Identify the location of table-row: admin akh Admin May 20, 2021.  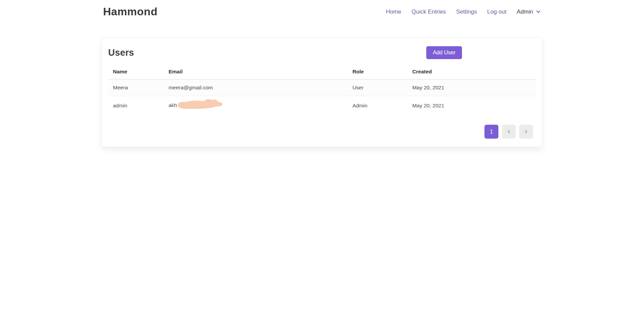
(322, 106).